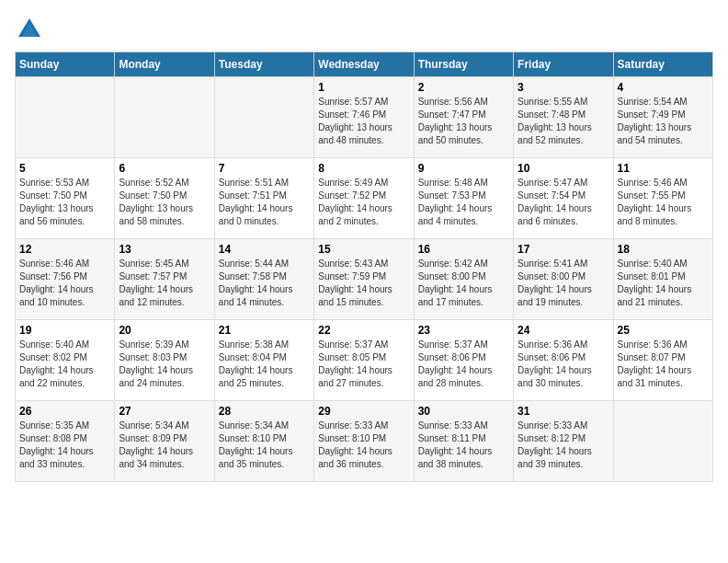 This screenshot has width=728, height=563. What do you see at coordinates (463, 330) in the screenshot?
I see `day-number: 23` at bounding box center [463, 330].